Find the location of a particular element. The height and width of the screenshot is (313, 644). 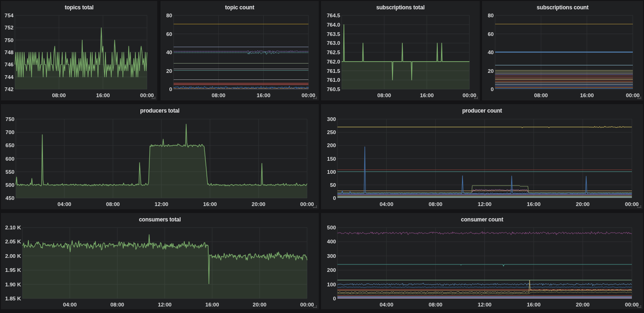

svg-text: 1.85 K is located at coordinates (13, 299).